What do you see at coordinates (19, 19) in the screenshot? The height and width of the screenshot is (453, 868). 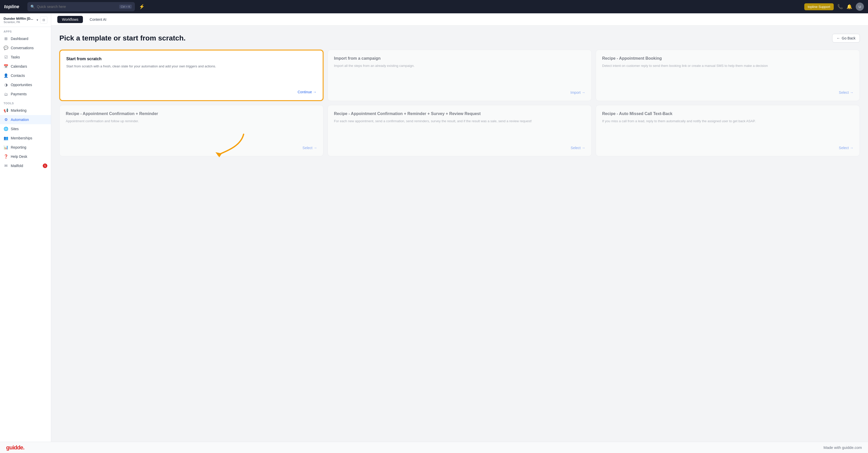 I see `workspace-name: Dunder Mifflin [D...` at bounding box center [19, 19].